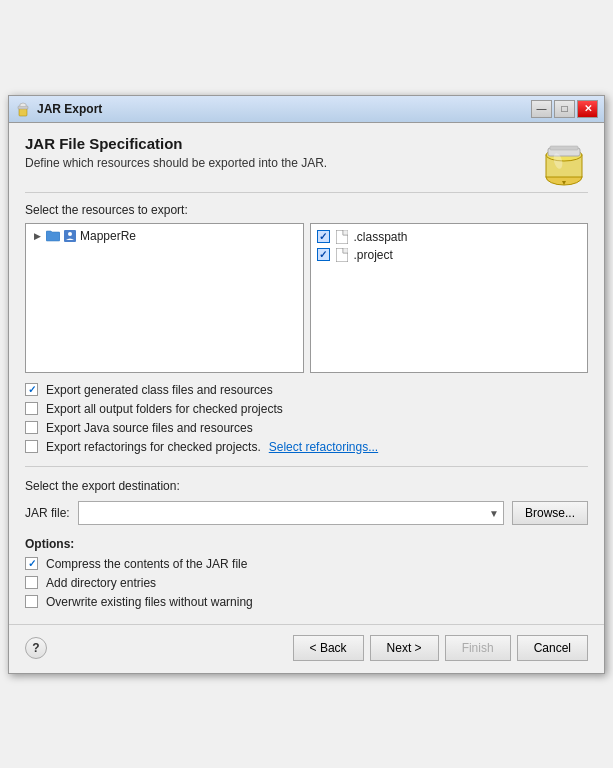 Image resolution: width=613 pixels, height=768 pixels. I want to click on option-a-checkbox, so click(32, 564).